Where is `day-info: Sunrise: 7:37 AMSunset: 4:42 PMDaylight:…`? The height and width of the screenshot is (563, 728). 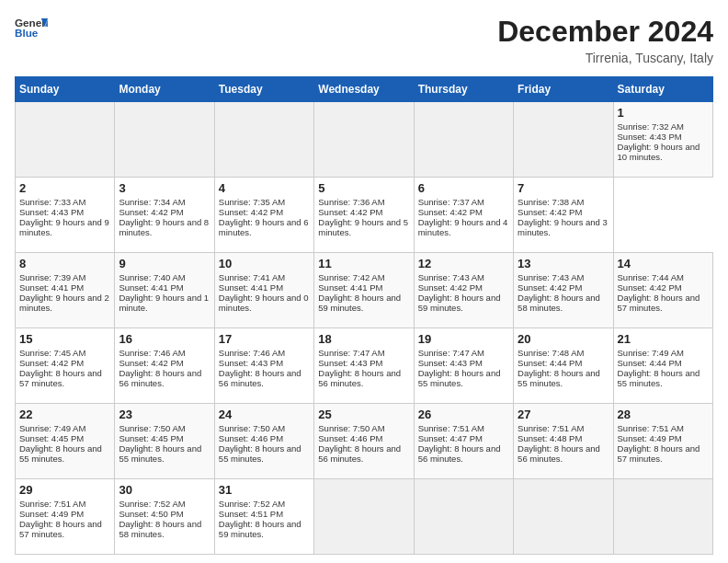 day-info: Sunrise: 7:37 AMSunset: 4:42 PMDaylight:… is located at coordinates (463, 217).